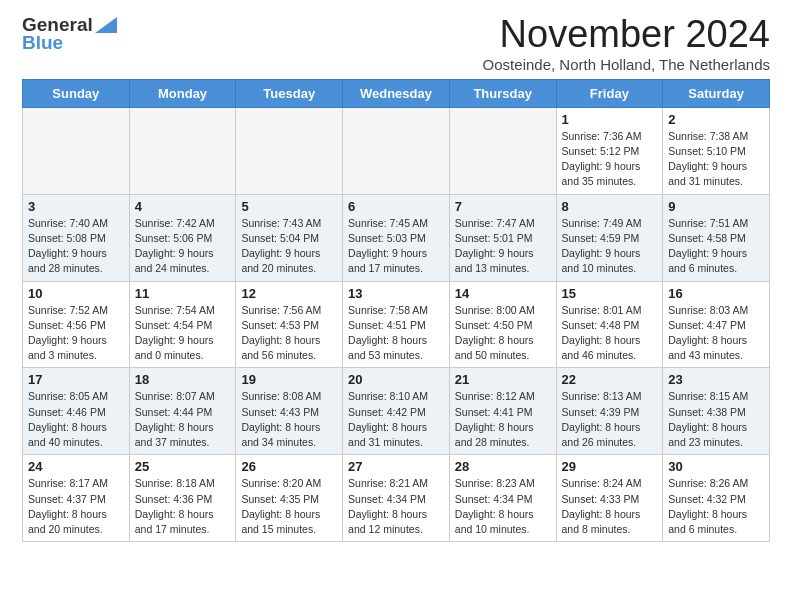 The height and width of the screenshot is (612, 792). I want to click on header-sunday: Sunday, so click(76, 93).